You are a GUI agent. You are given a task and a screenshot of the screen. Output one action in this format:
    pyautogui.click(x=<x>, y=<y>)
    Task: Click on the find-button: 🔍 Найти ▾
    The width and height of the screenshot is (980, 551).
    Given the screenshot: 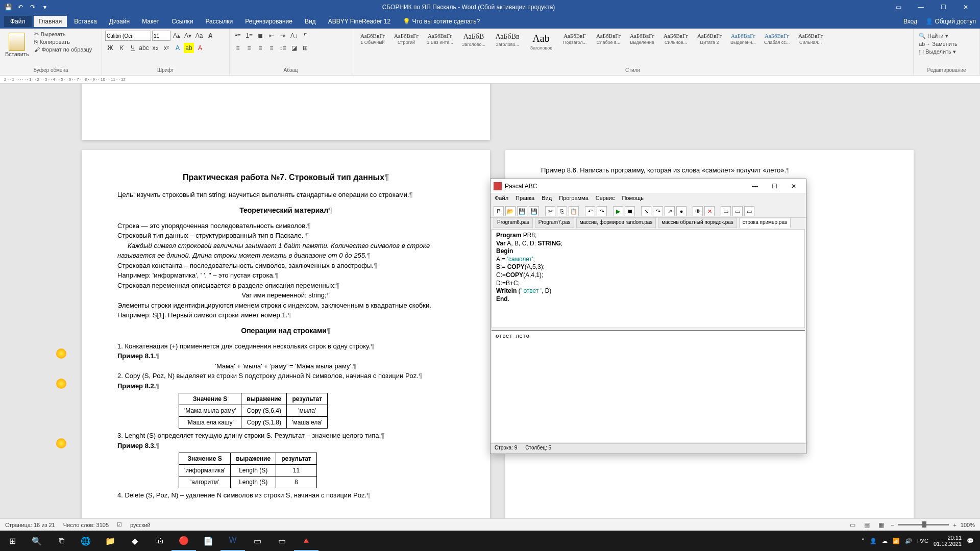 What is the action you would take?
    pyautogui.click(x=946, y=36)
    